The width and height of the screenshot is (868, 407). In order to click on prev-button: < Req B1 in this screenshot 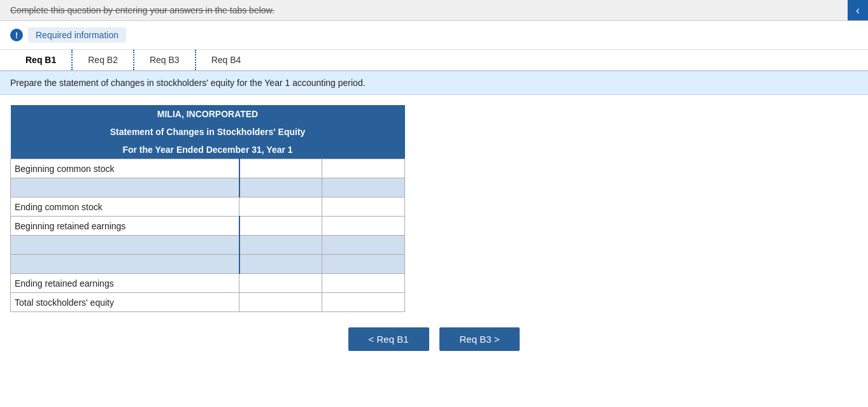, I will do `click(388, 339)`.